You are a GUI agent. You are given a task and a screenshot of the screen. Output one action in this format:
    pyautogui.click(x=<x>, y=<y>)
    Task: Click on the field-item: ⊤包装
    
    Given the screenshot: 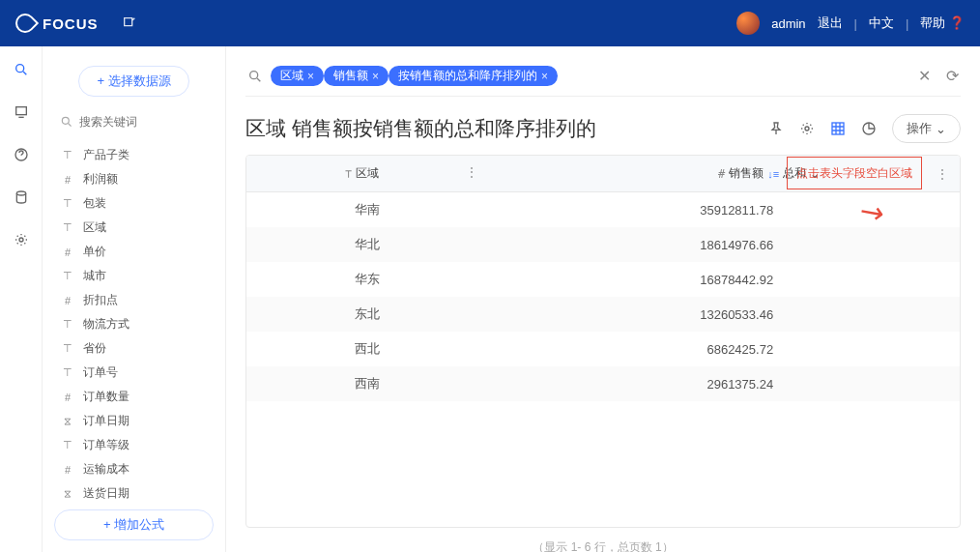 What is the action you would take?
    pyautogui.click(x=133, y=203)
    